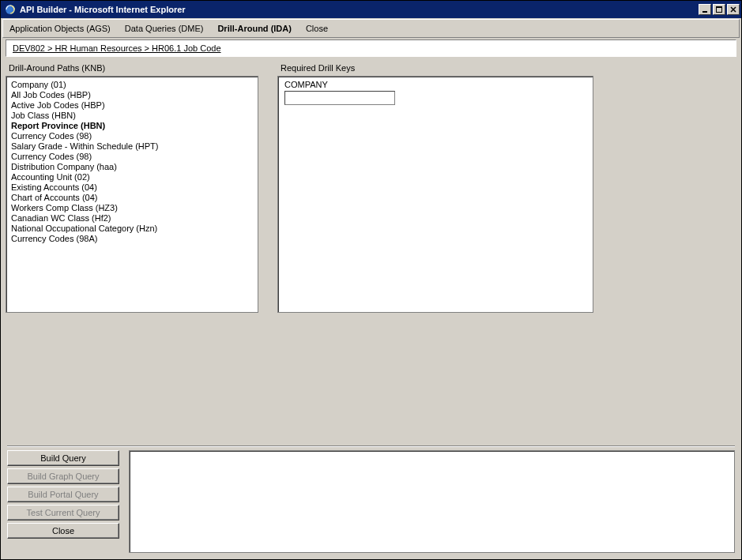 This screenshot has width=742, height=560. What do you see at coordinates (117, 48) in the screenshot?
I see `breadcrumb: DEV802 > HR Human Resources > HR06.1 Job…` at bounding box center [117, 48].